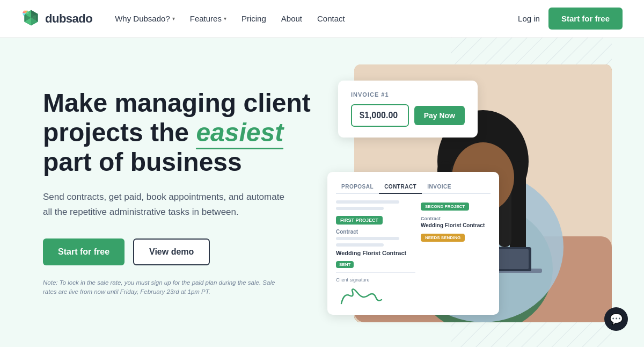  I want to click on hero-headline: Make managing client projects the easies…, so click(182, 133).